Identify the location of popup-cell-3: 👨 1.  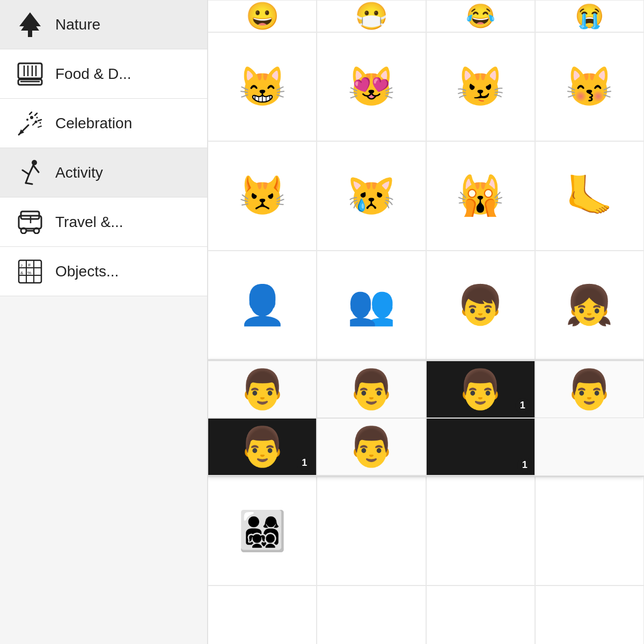
(481, 390).